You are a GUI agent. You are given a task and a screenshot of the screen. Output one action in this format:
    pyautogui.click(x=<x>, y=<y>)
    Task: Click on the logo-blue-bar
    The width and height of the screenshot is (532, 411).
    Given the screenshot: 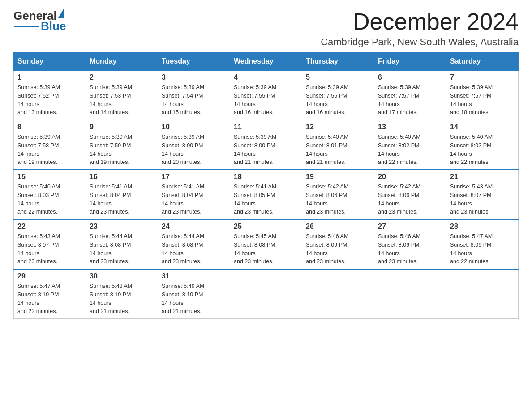 What is the action you would take?
    pyautogui.click(x=27, y=26)
    